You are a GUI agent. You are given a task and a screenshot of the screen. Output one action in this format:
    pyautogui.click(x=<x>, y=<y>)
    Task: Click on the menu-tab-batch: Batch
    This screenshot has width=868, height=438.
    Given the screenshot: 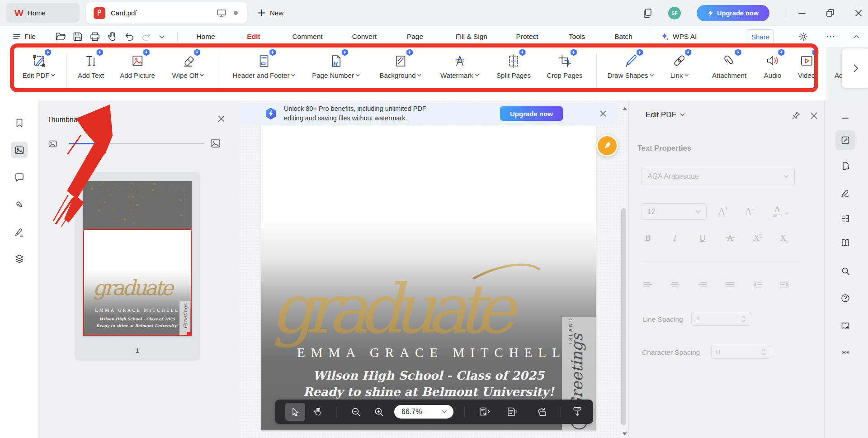 What is the action you would take?
    pyautogui.click(x=623, y=36)
    